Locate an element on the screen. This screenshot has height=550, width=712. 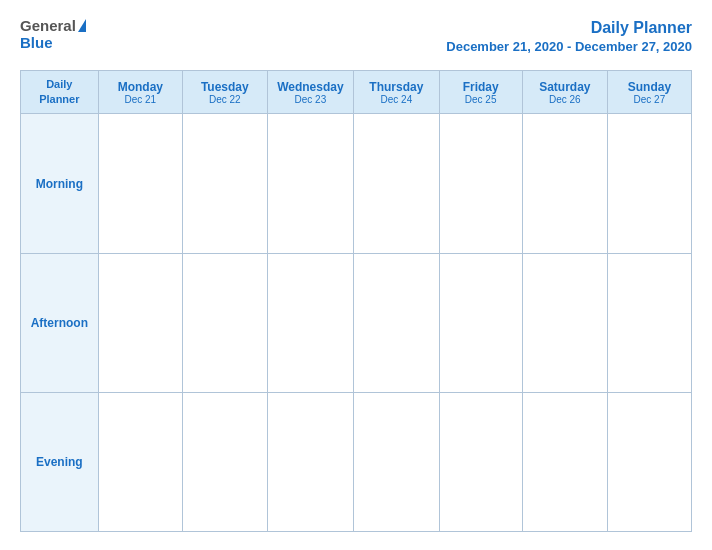
wednesday-morning-cell is located at coordinates (310, 184).